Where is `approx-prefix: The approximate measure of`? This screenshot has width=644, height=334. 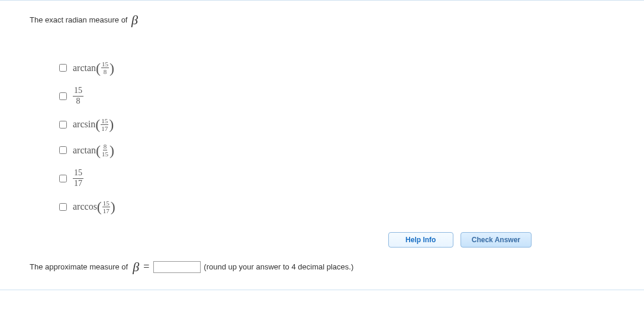
approx-prefix: The approximate measure of is located at coordinates (79, 266).